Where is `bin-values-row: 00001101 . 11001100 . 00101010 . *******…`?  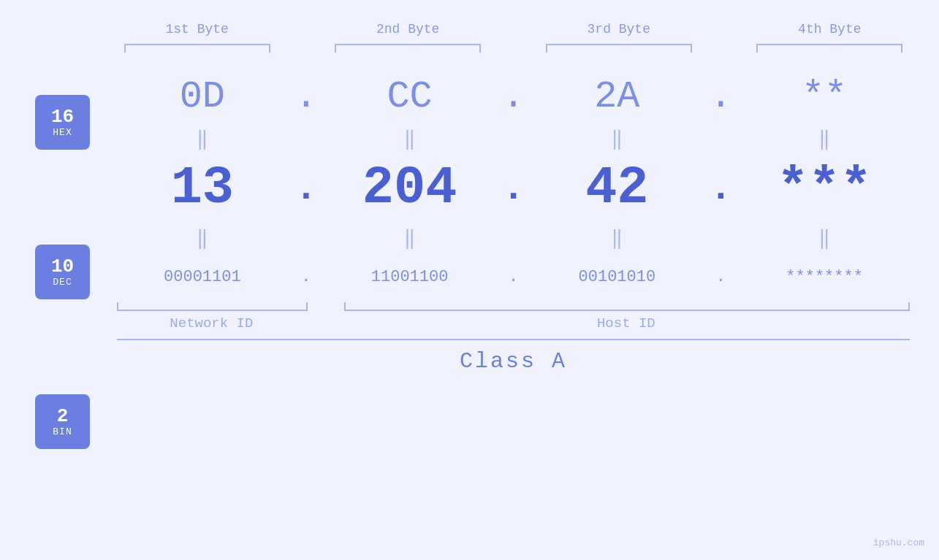
bin-values-row: 00001101 . 11001100 . 00101010 . *******… is located at coordinates (469, 277).